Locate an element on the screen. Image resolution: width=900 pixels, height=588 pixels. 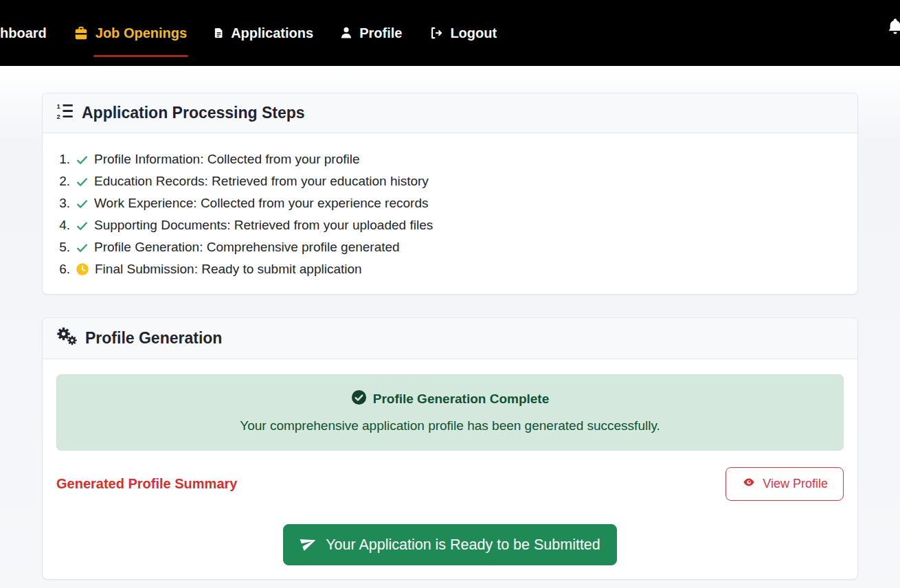
step-item: 2. Education Records: Retrieved from you… is located at coordinates (450, 181).